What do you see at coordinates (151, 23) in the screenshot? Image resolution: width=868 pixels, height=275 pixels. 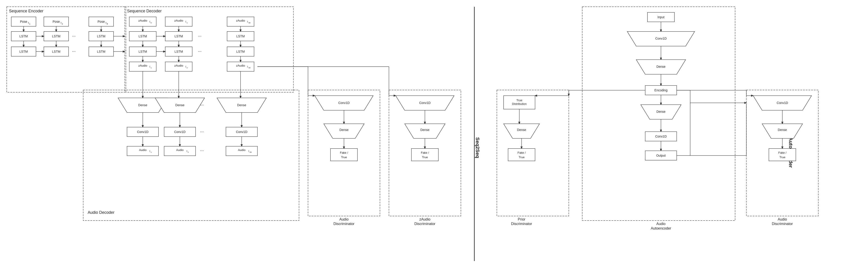 I see `svg-text: 0` at bounding box center [151, 23].